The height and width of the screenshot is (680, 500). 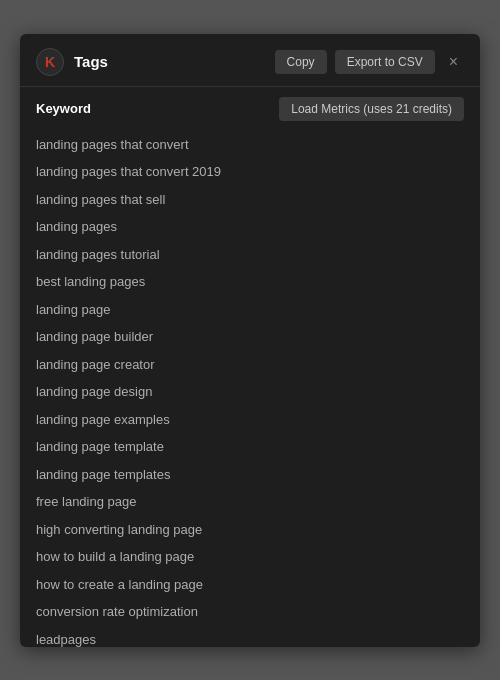 What do you see at coordinates (91, 62) in the screenshot?
I see `modal-title: Tags` at bounding box center [91, 62].